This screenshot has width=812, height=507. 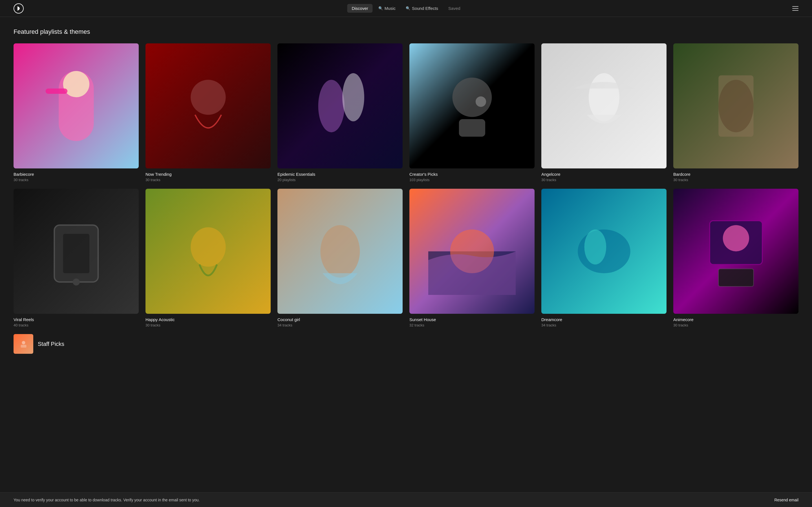 What do you see at coordinates (360, 8) in the screenshot?
I see `nav-discover: Discover` at bounding box center [360, 8].